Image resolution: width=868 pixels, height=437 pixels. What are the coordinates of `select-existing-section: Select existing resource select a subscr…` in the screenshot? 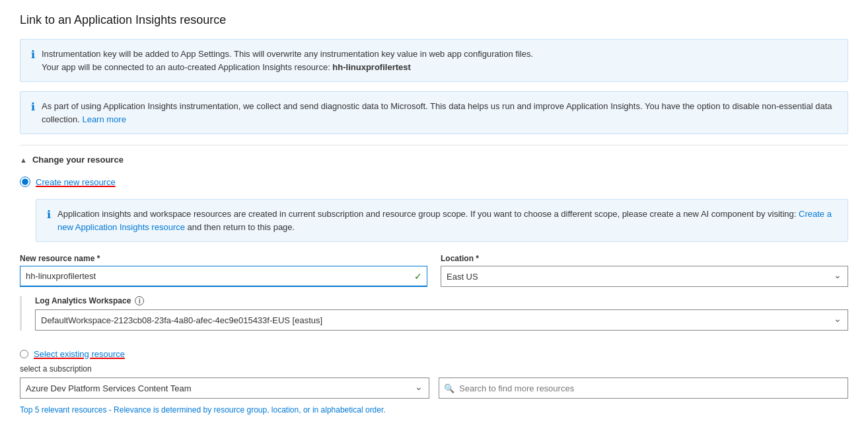 It's located at (434, 382).